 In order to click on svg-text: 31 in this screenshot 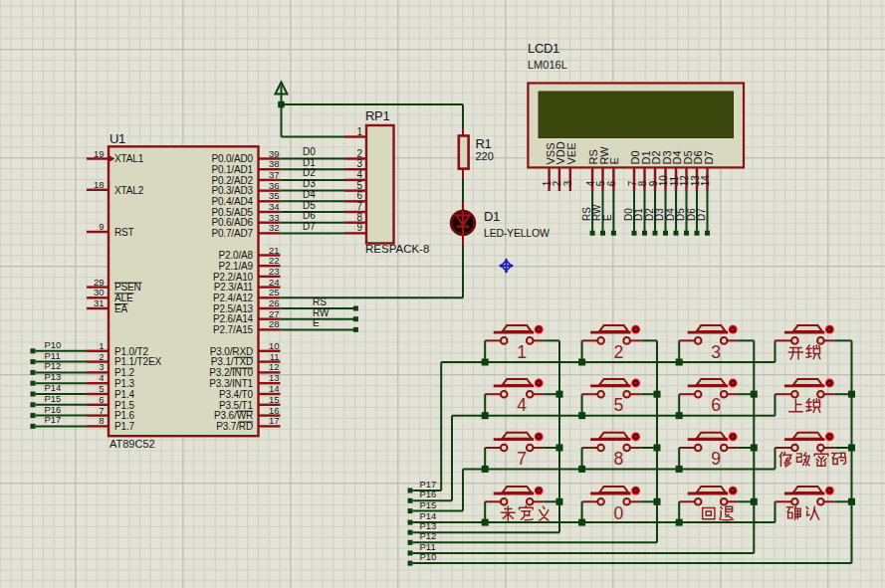, I will do `click(100, 302)`.